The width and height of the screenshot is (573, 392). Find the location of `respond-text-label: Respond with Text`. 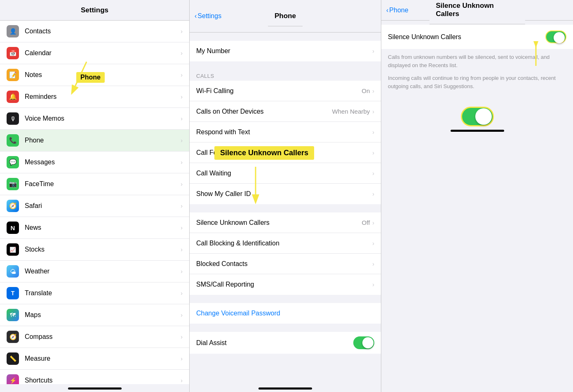

respond-text-label: Respond with Text is located at coordinates (284, 132).